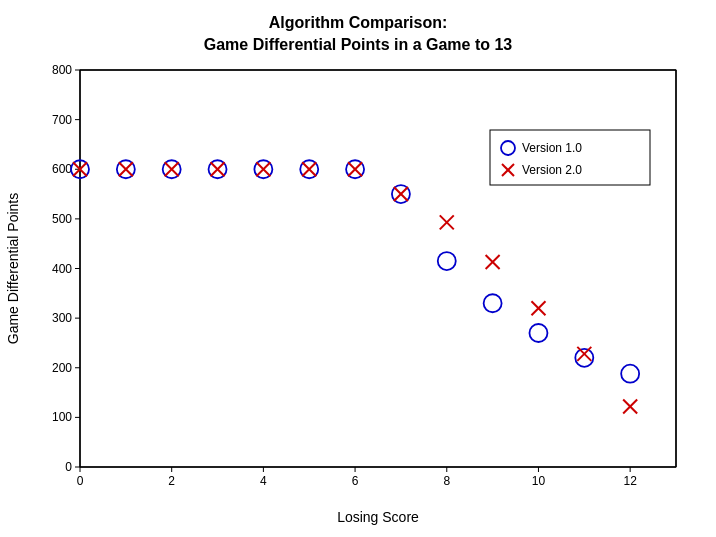  Describe the element at coordinates (264, 481) in the screenshot. I see `svg-text: 4` at that location.